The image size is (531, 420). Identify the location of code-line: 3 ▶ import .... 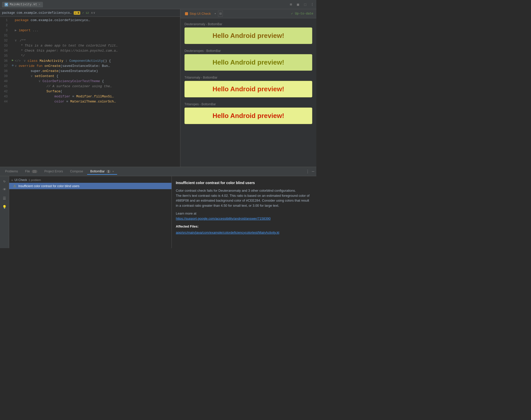
(90, 31).